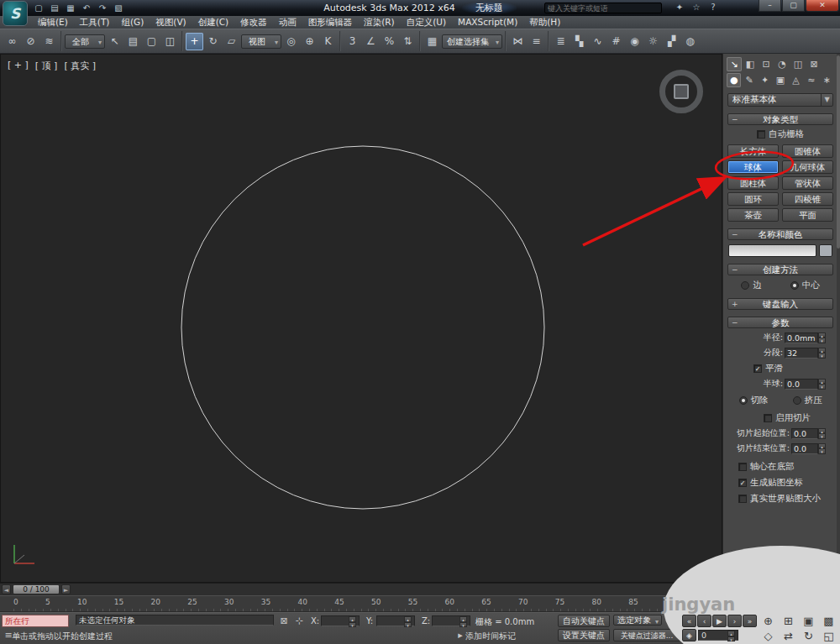 The width and height of the screenshot is (840, 644). I want to click on chop-radio, so click(743, 401).